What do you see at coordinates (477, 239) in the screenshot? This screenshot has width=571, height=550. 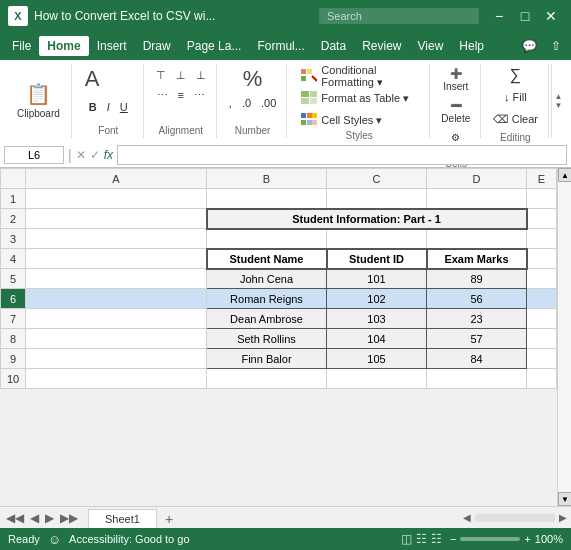 I see `cell-d3` at bounding box center [477, 239].